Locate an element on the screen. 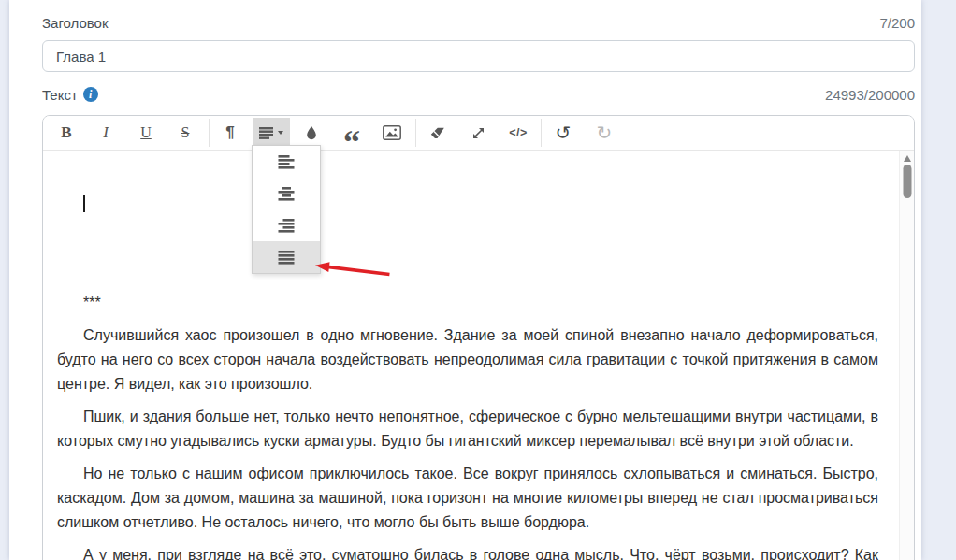 The width and height of the screenshot is (956, 560). paragraph: Случившийся хаос произошел в одно мгнове… is located at coordinates (468, 360).